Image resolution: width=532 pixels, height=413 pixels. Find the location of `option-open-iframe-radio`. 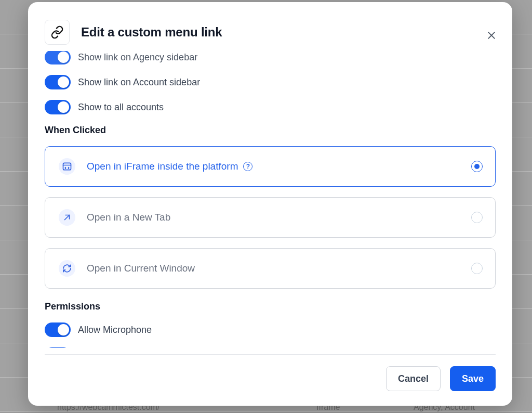

option-open-iframe-radio is located at coordinates (477, 166).